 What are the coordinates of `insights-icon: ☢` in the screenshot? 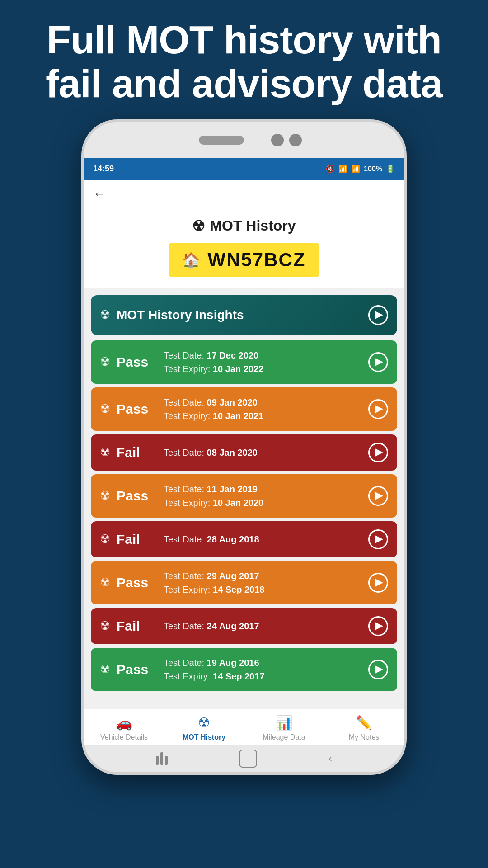 It's located at (105, 315).